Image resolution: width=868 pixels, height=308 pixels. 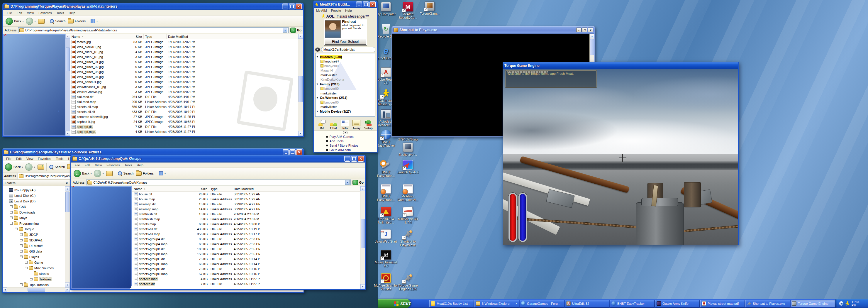 I want to click on menu-item: Favorites, so click(x=45, y=13).